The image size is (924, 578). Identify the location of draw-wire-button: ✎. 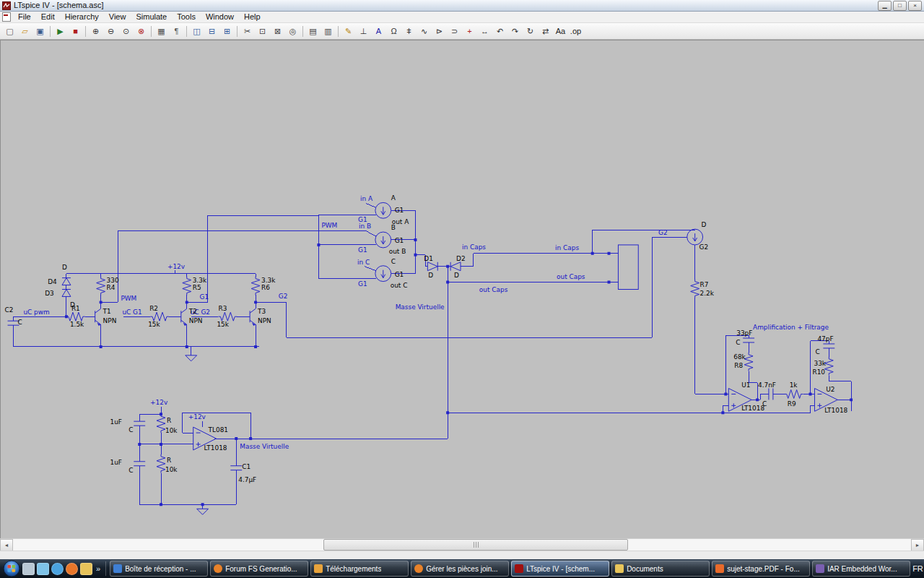
(348, 32).